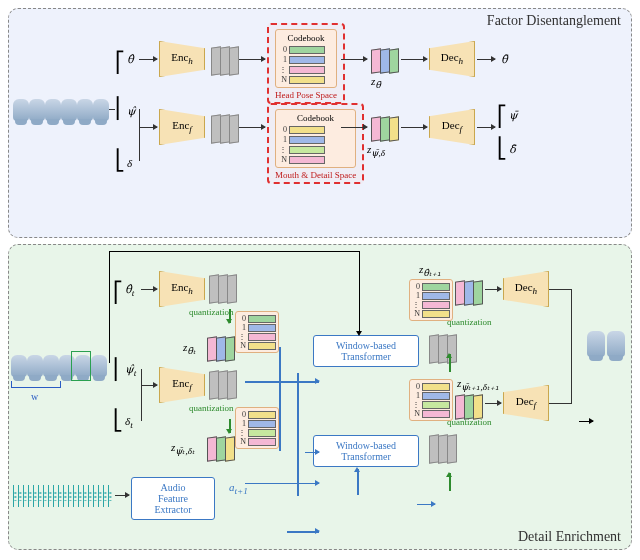 The image size is (640, 560). I want to click on codebook-mouth: Codebook 01⋮N, so click(316, 138).